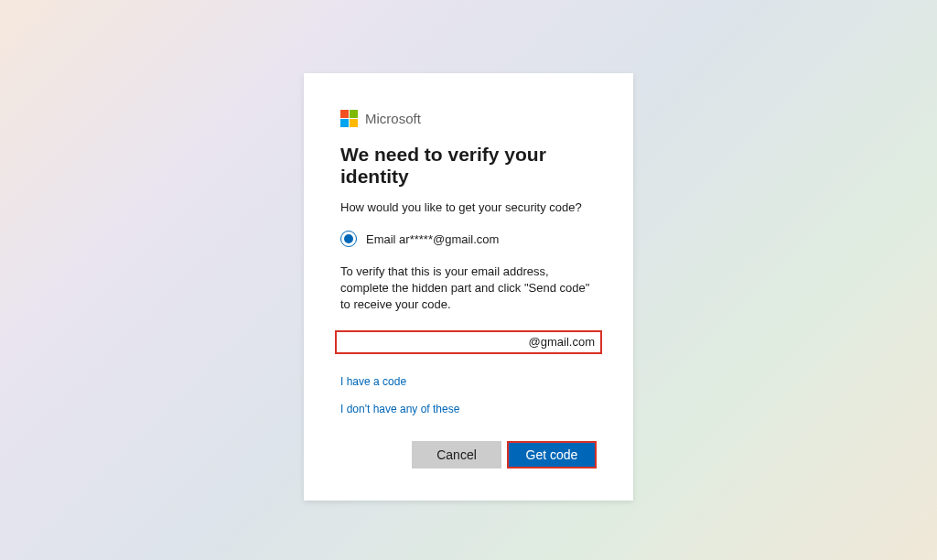 The image size is (937, 560). What do you see at coordinates (468, 119) in the screenshot?
I see `brand-row: Microsoft` at bounding box center [468, 119].